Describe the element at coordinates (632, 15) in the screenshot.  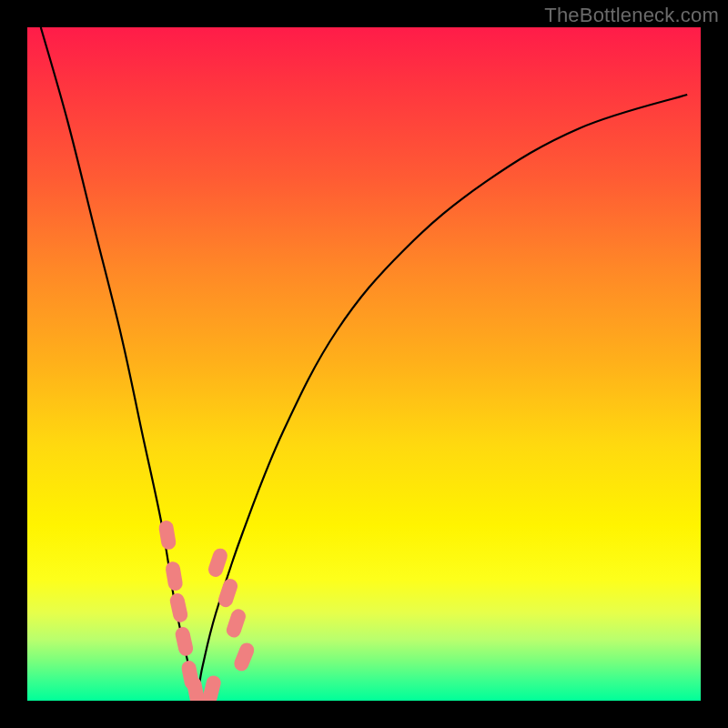
I see `watermark-text: TheBottleneck.com` at that location.